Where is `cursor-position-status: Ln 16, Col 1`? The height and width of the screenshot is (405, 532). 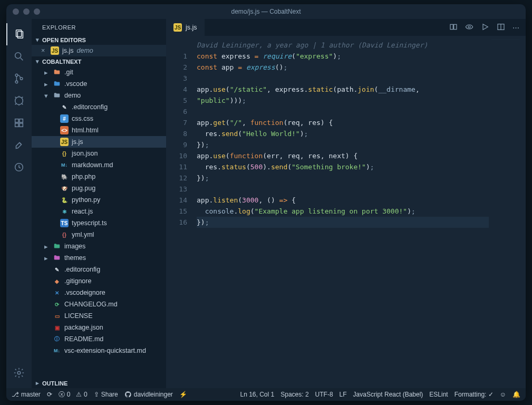 cursor-position-status: Ln 16, Col 1 is located at coordinates (257, 394).